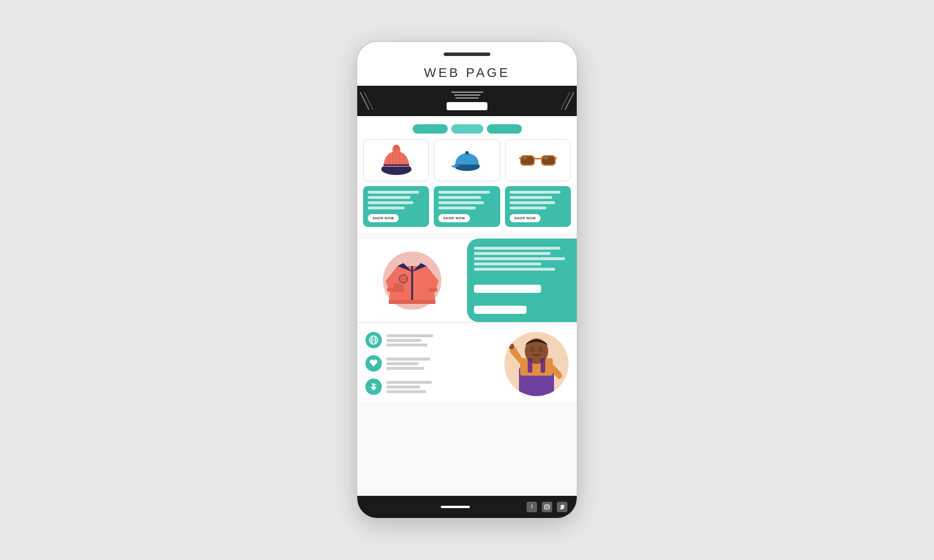  Describe the element at coordinates (467, 72) in the screenshot. I see `header: WEB PAGE` at that location.